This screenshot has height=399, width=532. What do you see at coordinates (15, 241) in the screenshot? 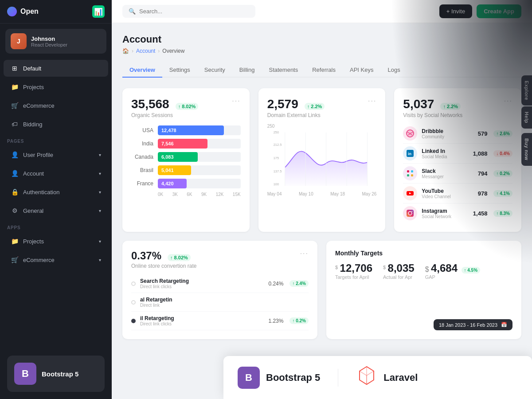
I see `apps-folder-icon: 📁` at bounding box center [15, 241].